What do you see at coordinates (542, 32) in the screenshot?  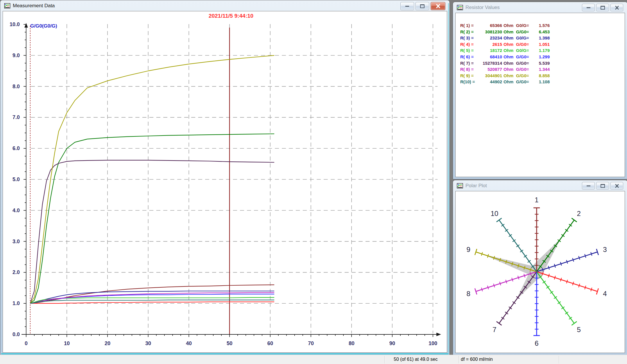 I see `resistor-row: R( 2) =3081230OhmG/G0=6.453` at bounding box center [542, 32].